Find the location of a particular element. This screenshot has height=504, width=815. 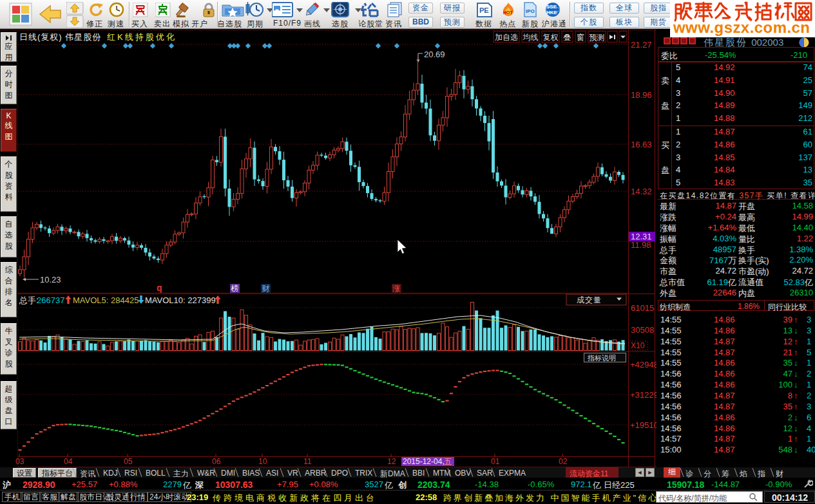

svg-text: 窗 is located at coordinates (580, 37).